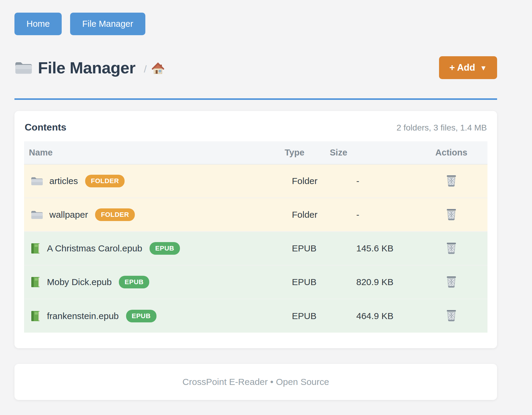 This screenshot has height=415, width=532. What do you see at coordinates (69, 215) in the screenshot?
I see `file-name: wallpaper` at bounding box center [69, 215].